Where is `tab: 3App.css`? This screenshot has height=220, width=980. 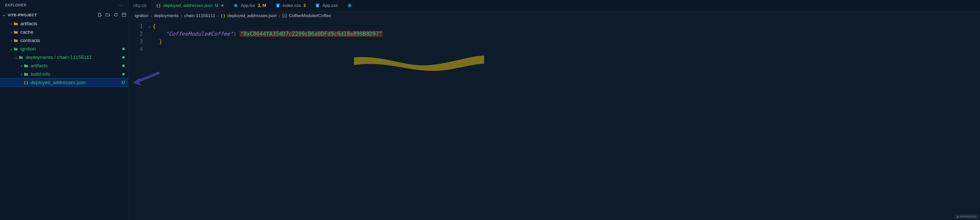
tab: 3App.css is located at coordinates (326, 5).